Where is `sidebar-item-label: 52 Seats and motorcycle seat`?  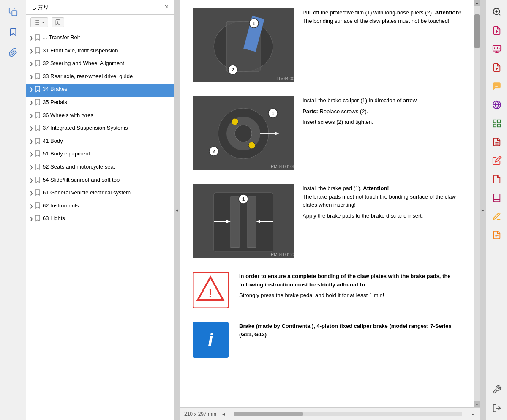
sidebar-item-label: 52 Seats and motorcycle seat is located at coordinates (106, 167).